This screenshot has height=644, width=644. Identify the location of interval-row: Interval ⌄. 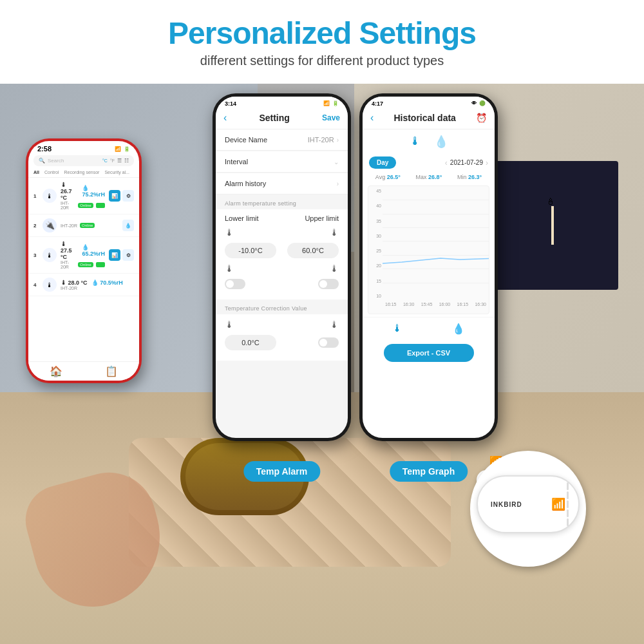
(282, 162).